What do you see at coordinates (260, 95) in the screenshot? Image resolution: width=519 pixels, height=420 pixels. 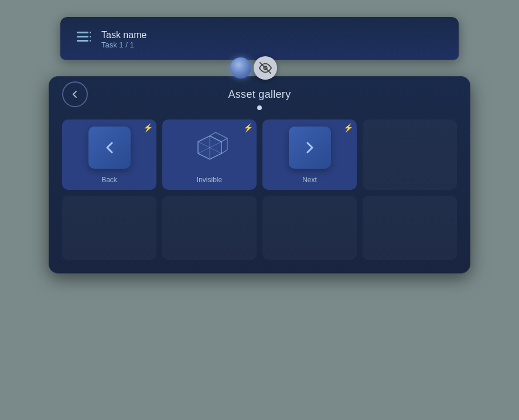 I see `gallery-header: Asset gallery` at bounding box center [260, 95].